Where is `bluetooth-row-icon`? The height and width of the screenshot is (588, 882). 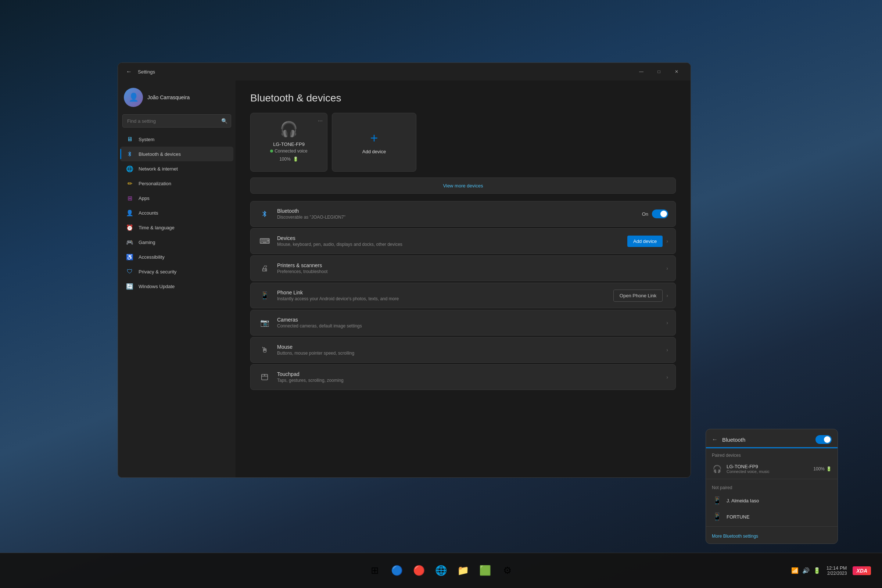
bluetooth-row-icon is located at coordinates (265, 214).